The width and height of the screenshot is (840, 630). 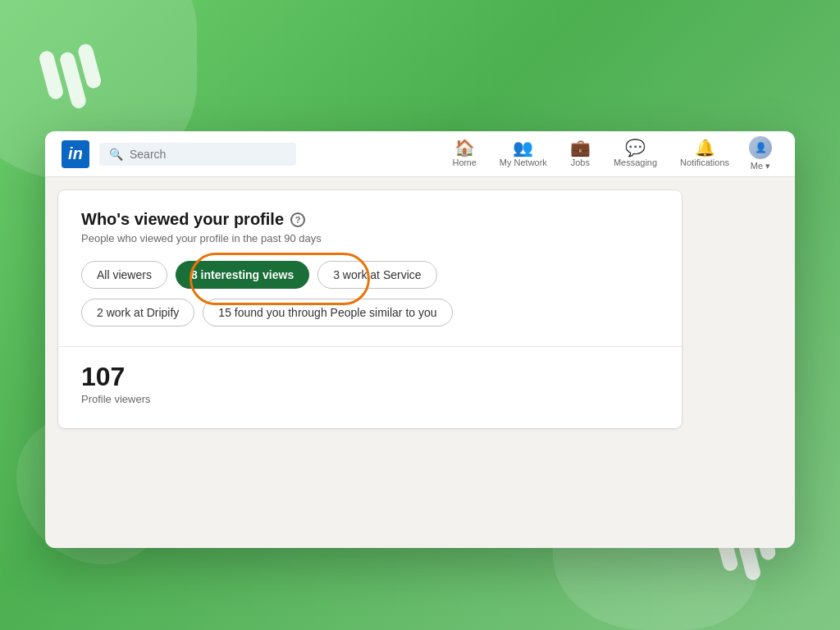 What do you see at coordinates (298, 220) in the screenshot?
I see `help-icon: ?` at bounding box center [298, 220].